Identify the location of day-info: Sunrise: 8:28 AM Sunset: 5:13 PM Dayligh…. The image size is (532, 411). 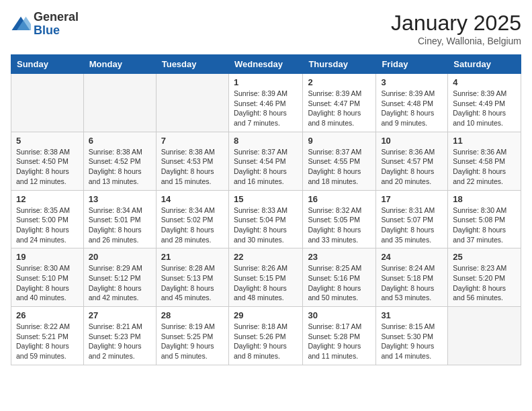
(192, 283).